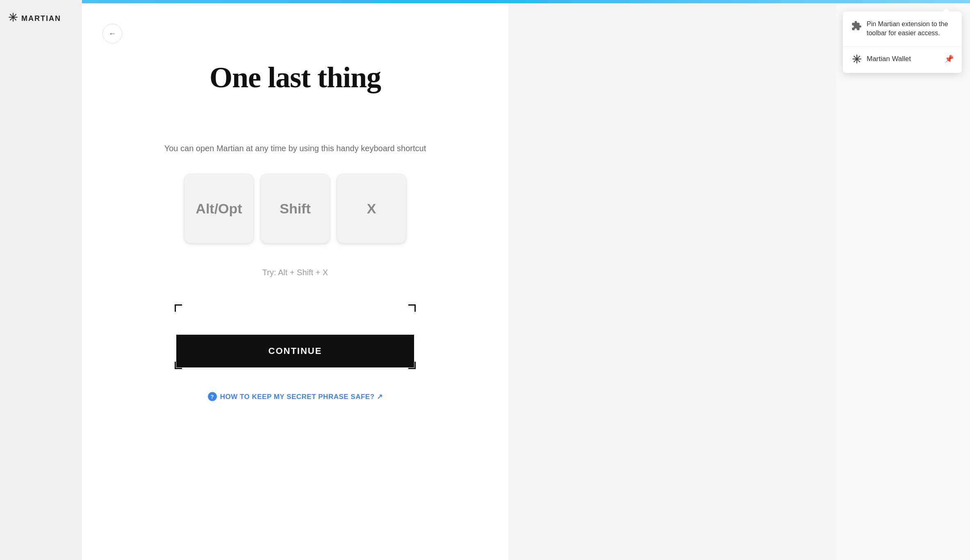 This screenshot has width=970, height=560. Describe the element at coordinates (295, 337) in the screenshot. I see `continue-button-wrapper: CONTINUE` at that location.